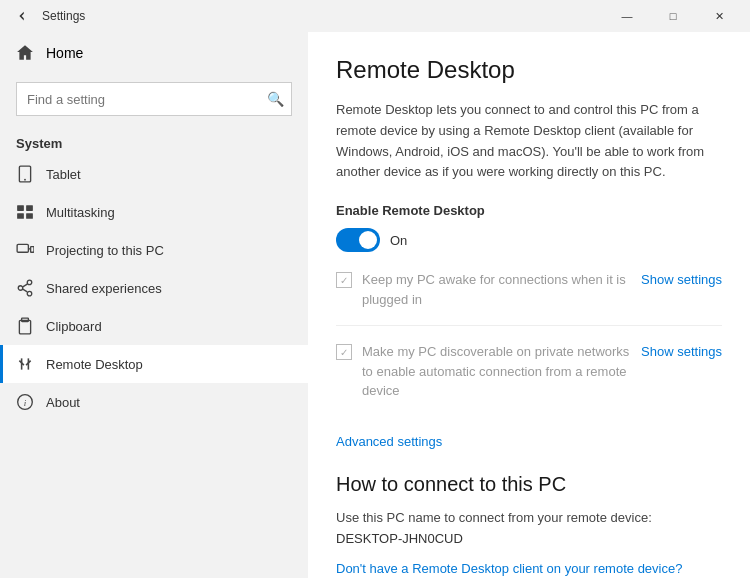  I want to click on close-button: ✕, so click(719, 16).